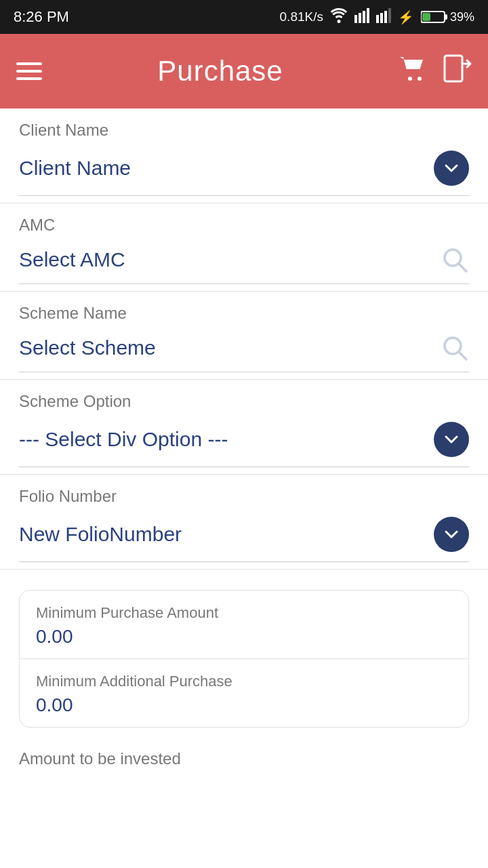 The width and height of the screenshot is (488, 868). Describe the element at coordinates (244, 442) in the screenshot. I see `scheme-option-row: --- Select Div Option ---` at that location.